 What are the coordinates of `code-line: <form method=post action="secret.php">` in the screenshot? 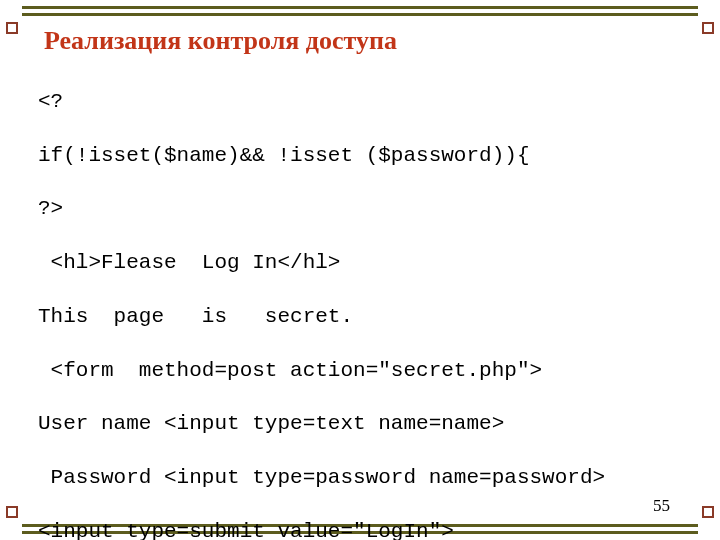 It's located at (364, 372).